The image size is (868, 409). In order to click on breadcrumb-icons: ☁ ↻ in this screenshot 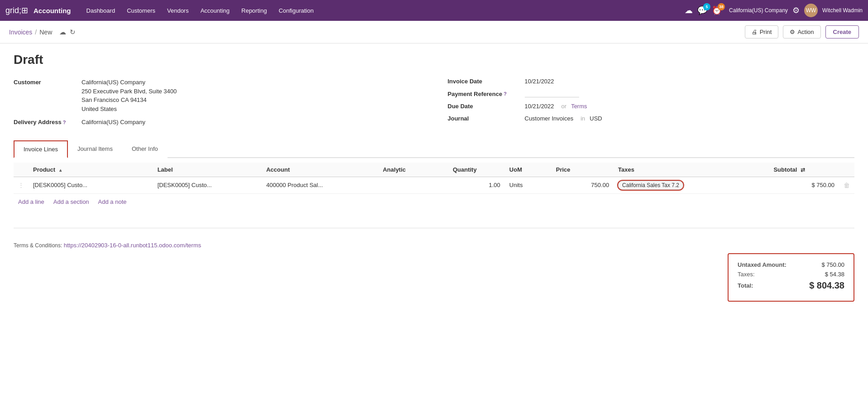, I will do `click(67, 32)`.